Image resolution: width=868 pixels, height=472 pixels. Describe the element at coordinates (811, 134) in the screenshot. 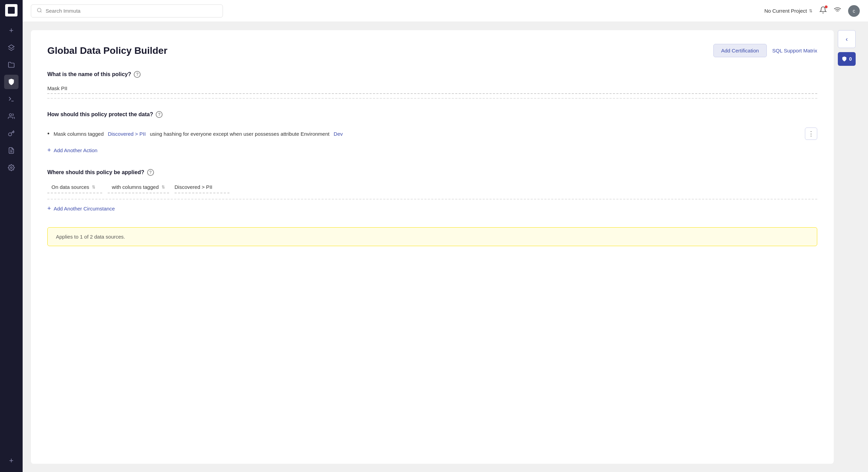

I see `action-menu-button: ⋮` at that location.